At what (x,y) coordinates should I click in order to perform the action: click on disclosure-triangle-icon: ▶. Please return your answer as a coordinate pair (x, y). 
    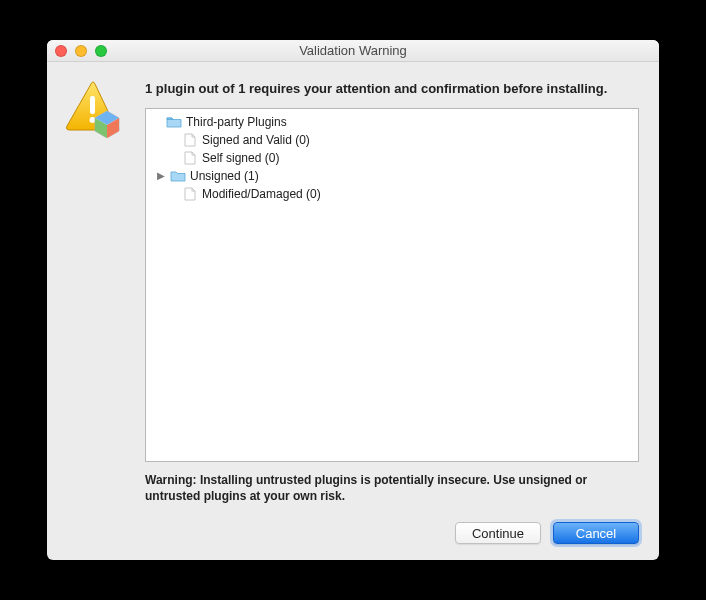
    Looking at the image, I should click on (161, 176).